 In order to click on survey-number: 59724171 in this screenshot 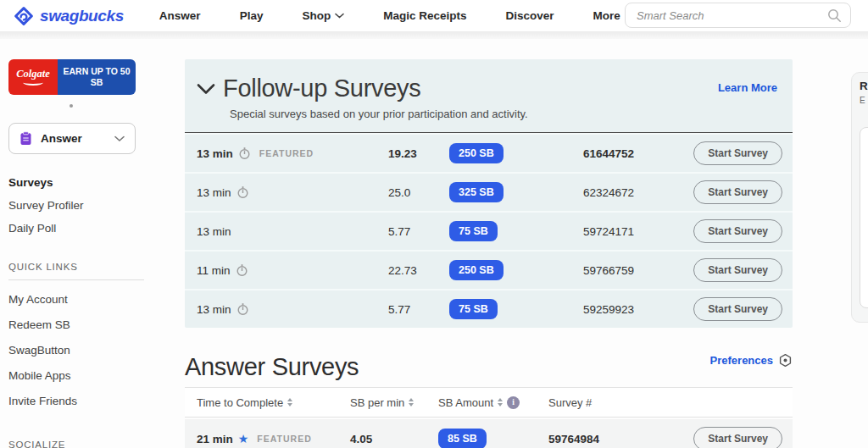, I will do `click(638, 232)`.